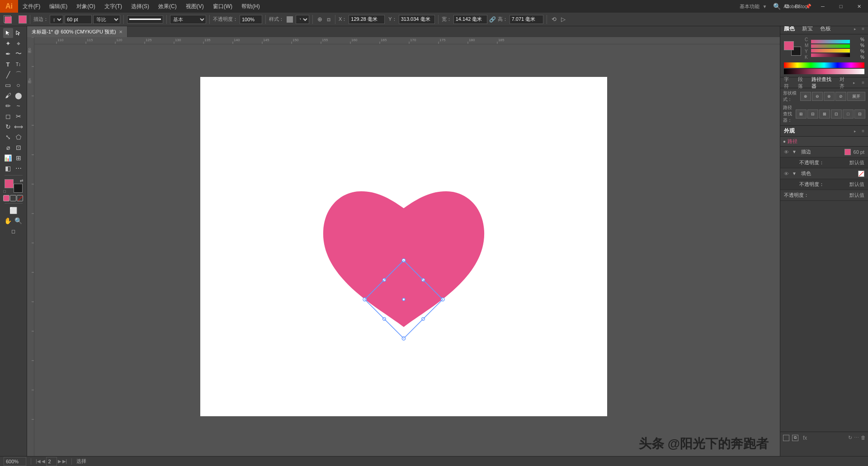  What do you see at coordinates (19, 64) in the screenshot?
I see `touch-type-tool: T↕` at bounding box center [19, 64].